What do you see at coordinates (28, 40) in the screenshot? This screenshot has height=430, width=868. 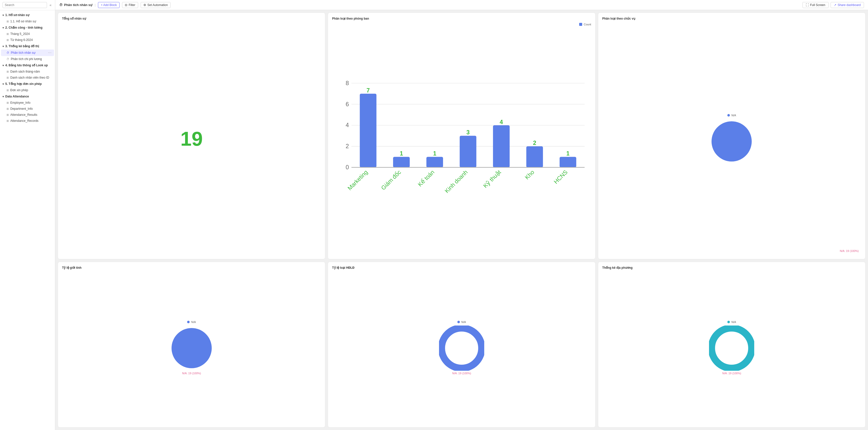 I see `nav-item: ⊞Từ tháng 6-2024` at bounding box center [28, 40].